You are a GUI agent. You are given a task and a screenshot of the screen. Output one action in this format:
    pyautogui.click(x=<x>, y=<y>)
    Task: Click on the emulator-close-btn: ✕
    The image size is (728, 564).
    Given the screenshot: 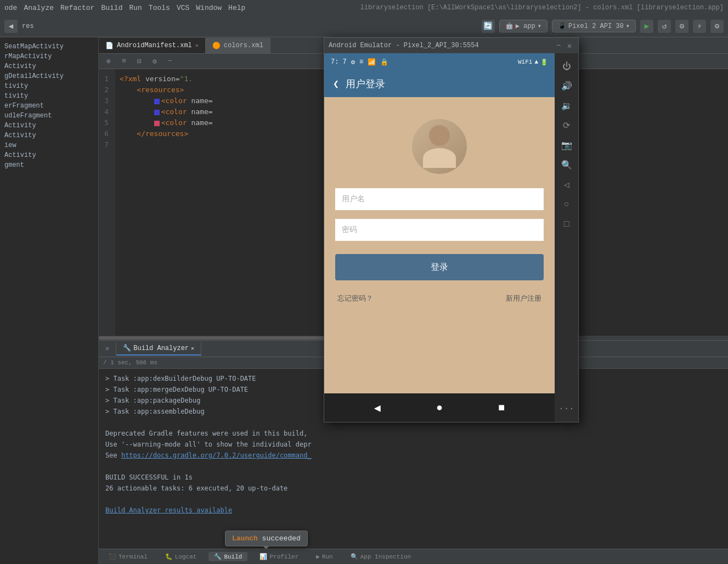 What is the action you would take?
    pyautogui.click(x=569, y=46)
    